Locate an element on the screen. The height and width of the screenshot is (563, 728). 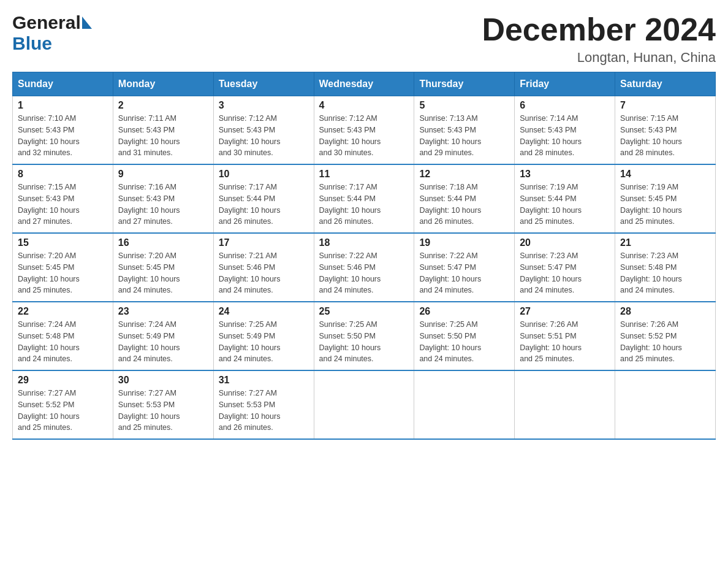
logo-blue-text: Blue is located at coordinates (32, 43).